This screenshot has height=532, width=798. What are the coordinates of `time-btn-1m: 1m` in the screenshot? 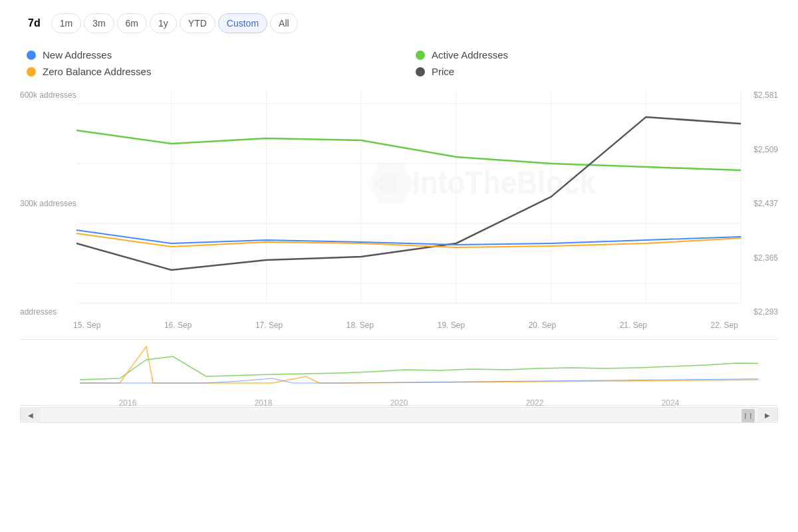 It's located at (66, 23).